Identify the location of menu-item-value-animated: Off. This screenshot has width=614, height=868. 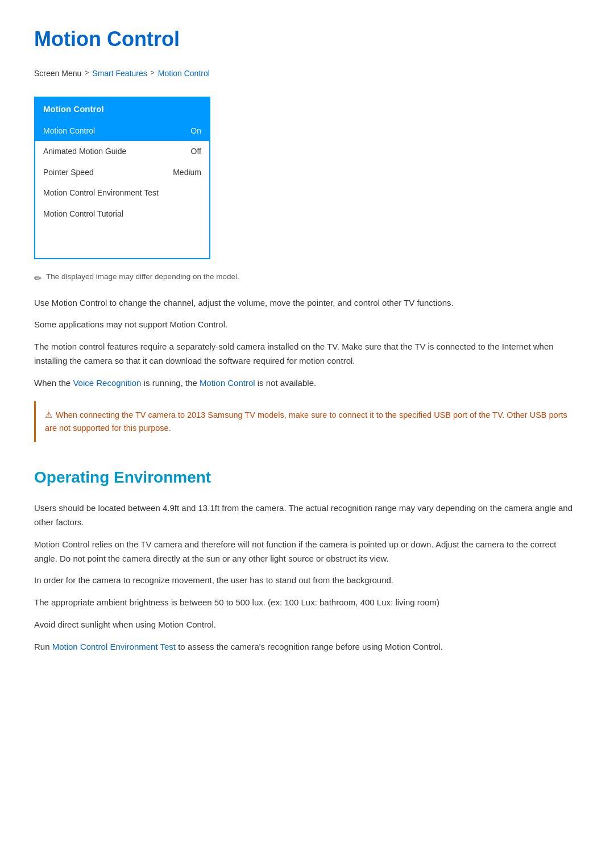
(196, 151).